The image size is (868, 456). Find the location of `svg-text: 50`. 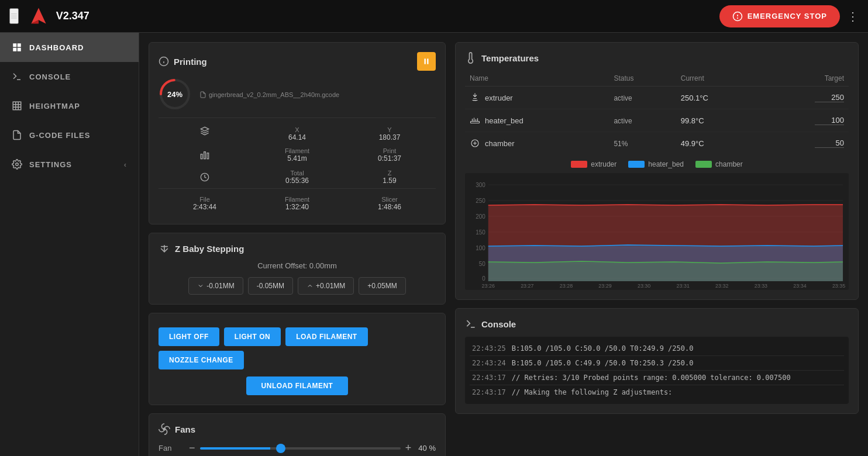

svg-text: 50 is located at coordinates (483, 264).